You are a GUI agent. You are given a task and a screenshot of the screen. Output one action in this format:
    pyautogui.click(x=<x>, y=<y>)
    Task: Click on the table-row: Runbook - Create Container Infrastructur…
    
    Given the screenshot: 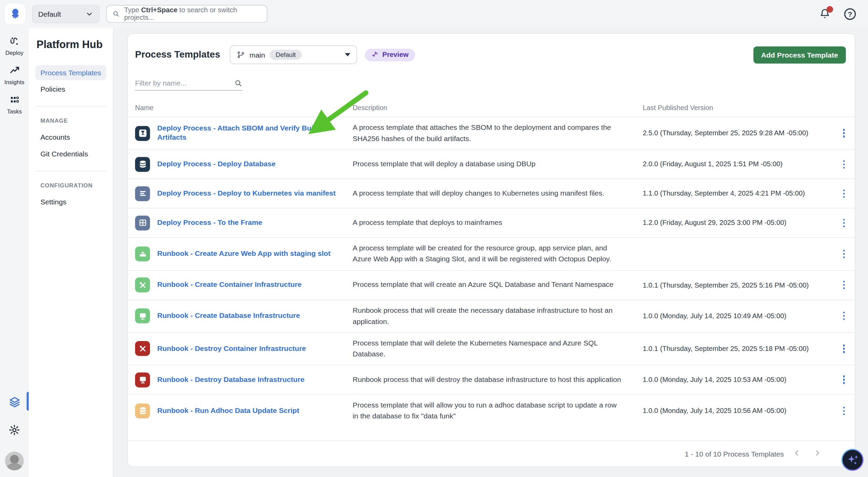 What is the action you would take?
    pyautogui.click(x=491, y=285)
    